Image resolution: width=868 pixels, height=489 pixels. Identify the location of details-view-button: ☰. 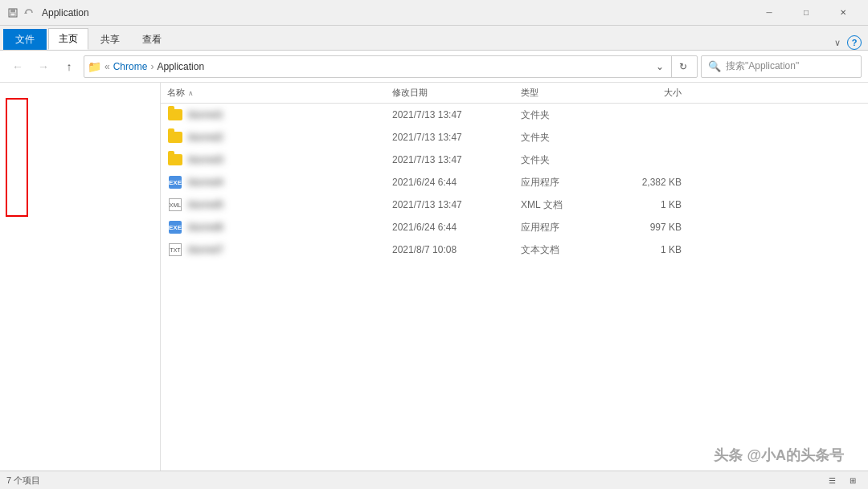
(832, 481).